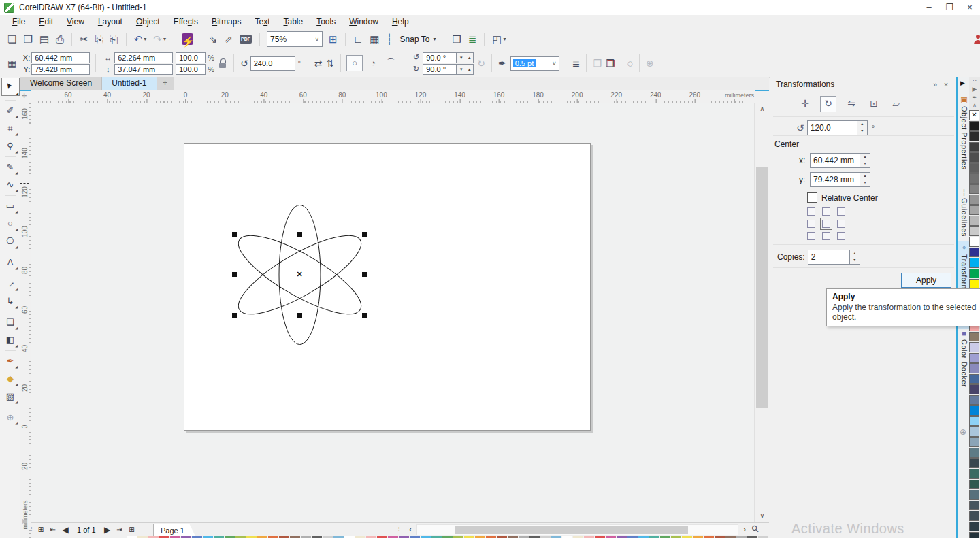  What do you see at coordinates (929, 8) in the screenshot?
I see `minimize-button: –` at bounding box center [929, 8].